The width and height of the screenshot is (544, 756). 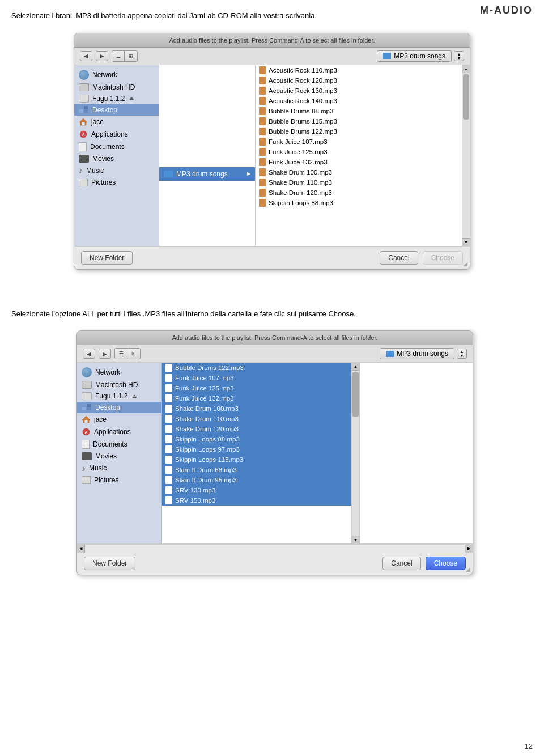 What do you see at coordinates (275, 354) in the screenshot?
I see `dialog-2-toolbar: ◀ ▶ ☰ ⊞ MP3 drum songs ▲ ▼` at bounding box center [275, 354].